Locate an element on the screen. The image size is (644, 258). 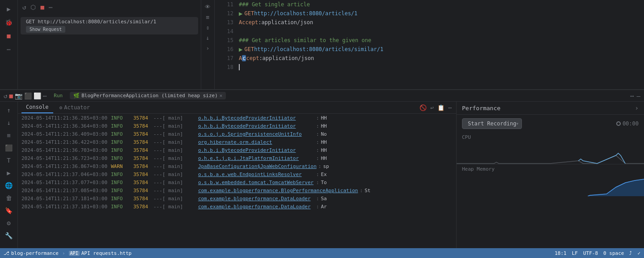
text-cursor is located at coordinates (239, 67).